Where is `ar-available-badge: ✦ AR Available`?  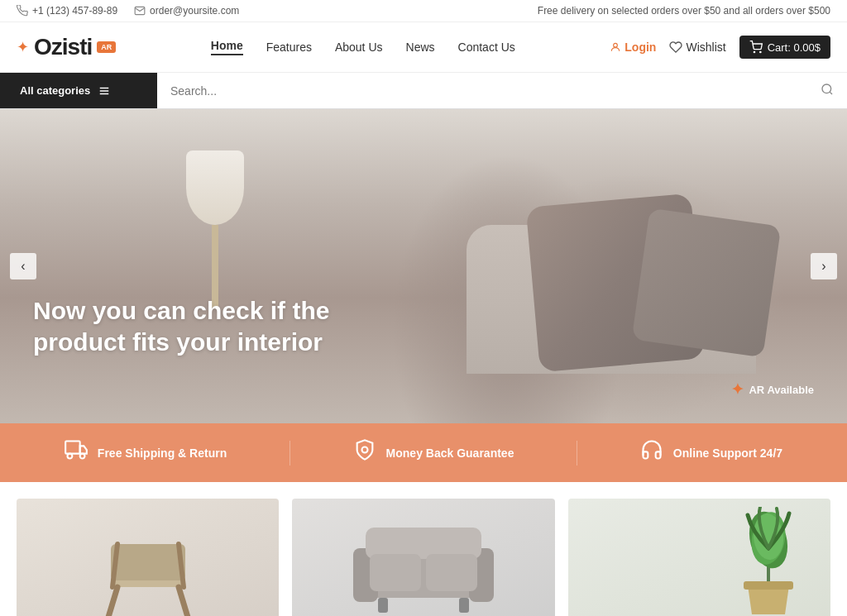
ar-available-badge: ✦ AR Available is located at coordinates (773, 389).